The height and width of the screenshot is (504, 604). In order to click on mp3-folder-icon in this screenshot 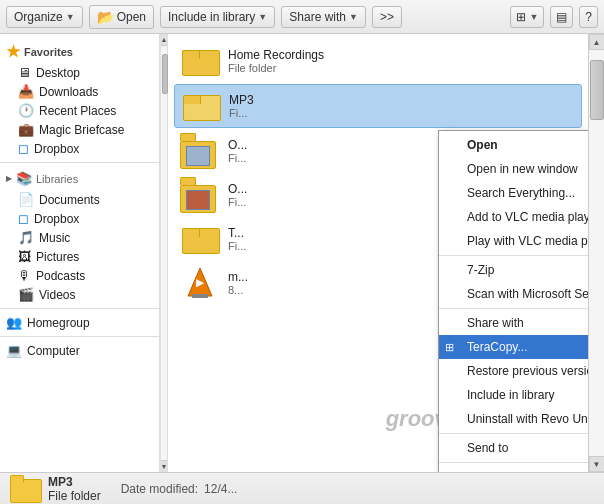, I will do `click(201, 106)`.